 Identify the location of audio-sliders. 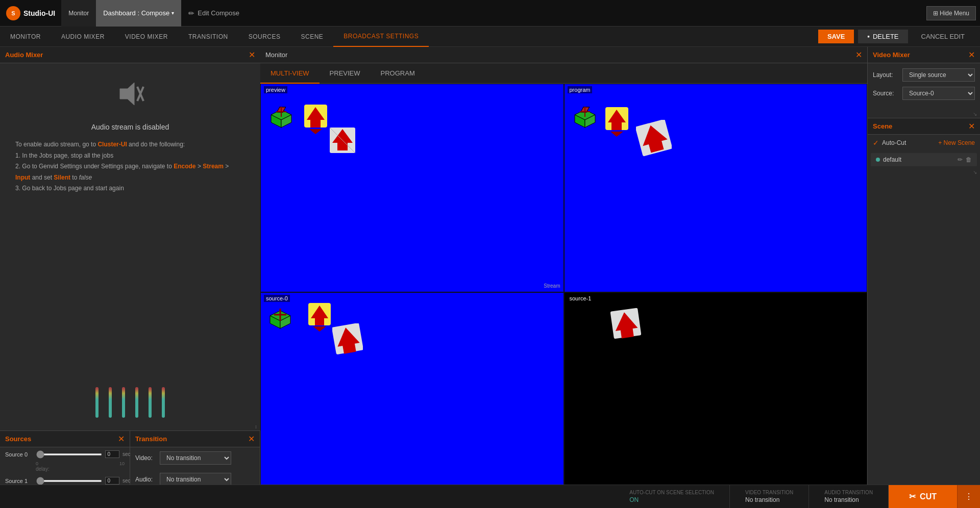
(130, 402).